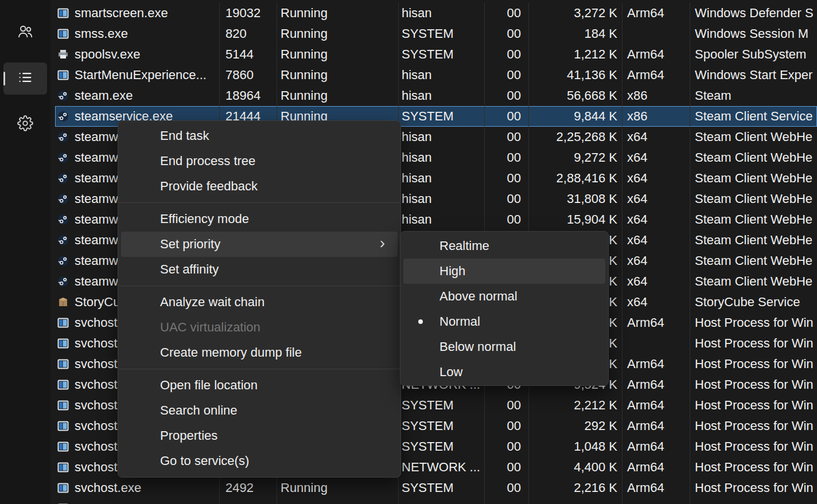 This screenshot has height=504, width=817. Describe the element at coordinates (104, 96) in the screenshot. I see `process-name: steam.exe` at that location.